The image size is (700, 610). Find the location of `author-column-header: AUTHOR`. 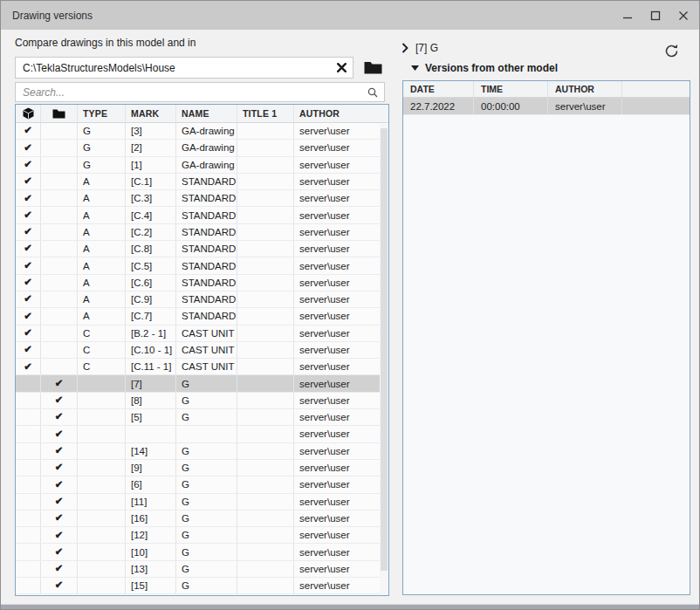

author-column-header: AUTHOR is located at coordinates (341, 113).